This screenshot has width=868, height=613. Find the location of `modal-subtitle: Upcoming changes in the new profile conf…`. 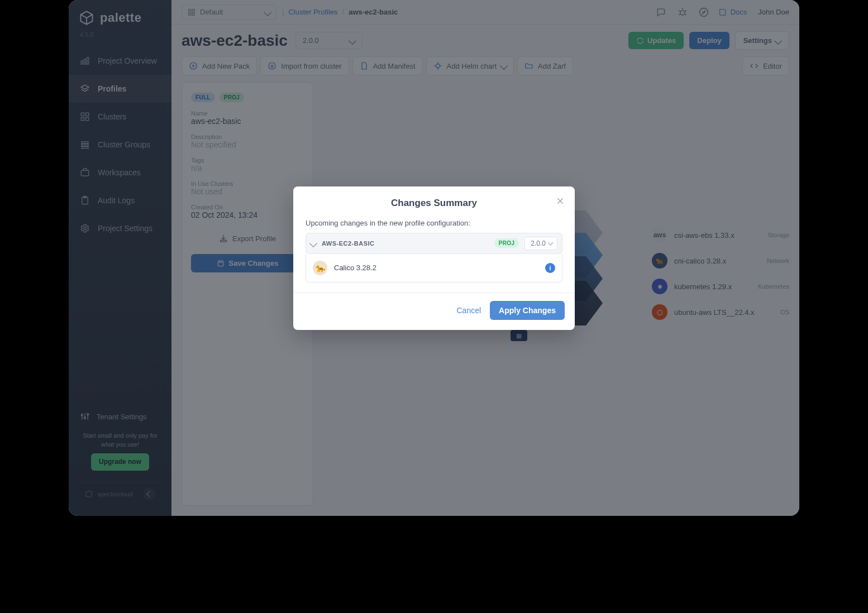

modal-subtitle: Upcoming changes in the new profile conf… is located at coordinates (434, 223).